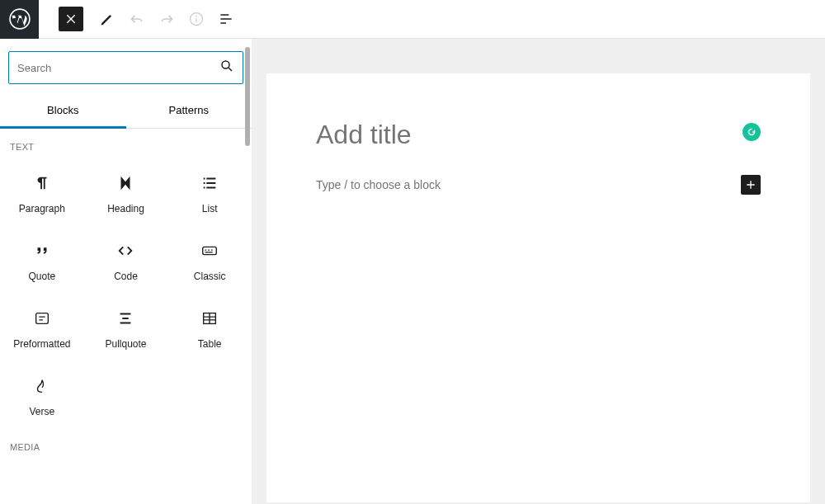 The width and height of the screenshot is (825, 504). What do you see at coordinates (126, 327) in the screenshot?
I see `block-pullquote: Pullquote` at bounding box center [126, 327].